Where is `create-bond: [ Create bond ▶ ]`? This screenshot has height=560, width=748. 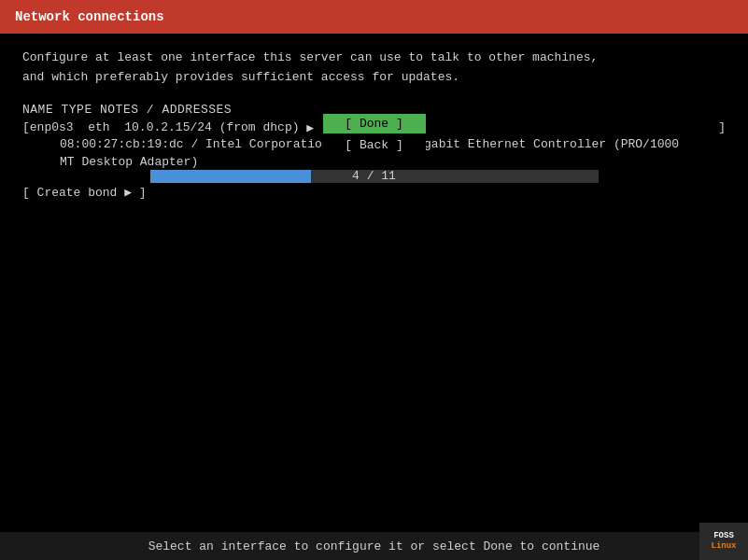
create-bond: [ Create bond ▶ ] is located at coordinates (374, 192).